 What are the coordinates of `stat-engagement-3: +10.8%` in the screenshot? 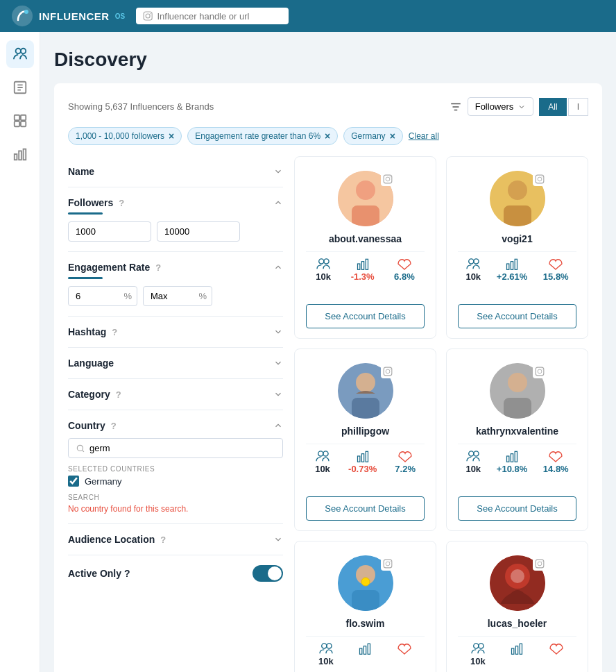 It's located at (512, 462).